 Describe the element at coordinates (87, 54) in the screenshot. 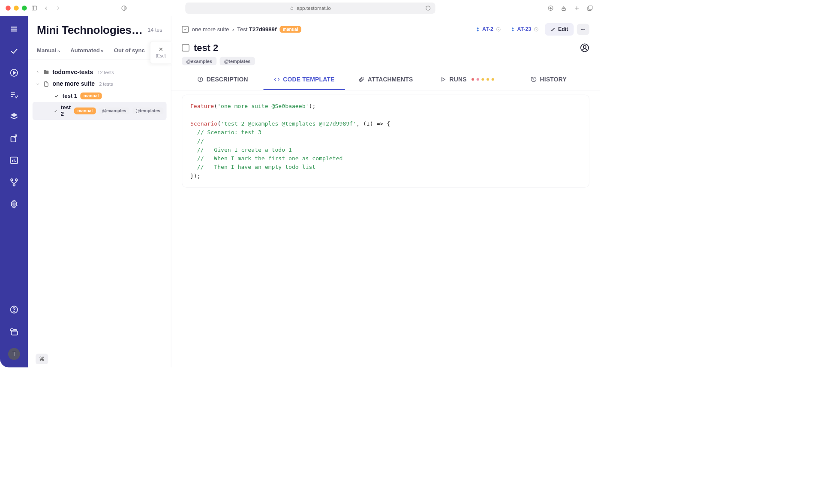

I see `tab-automated: Automated9` at that location.